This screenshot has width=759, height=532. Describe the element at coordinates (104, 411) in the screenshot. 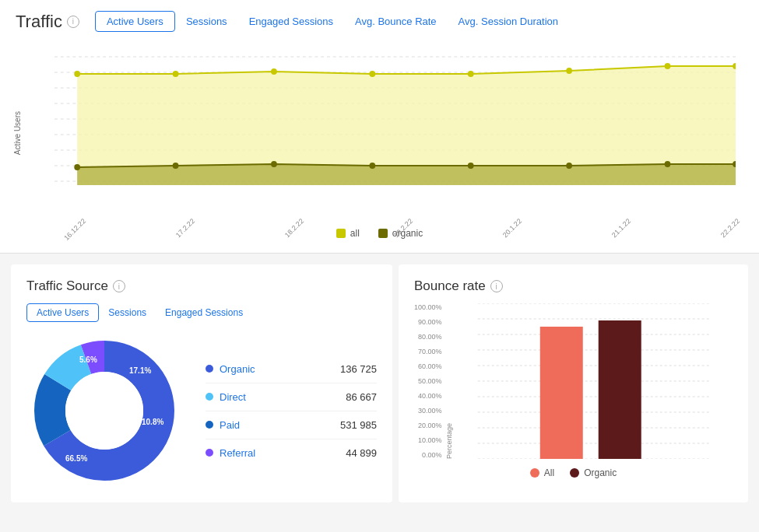

I see `donut-chart: 66.5% 10.8% 17.1% 5.6%` at that location.